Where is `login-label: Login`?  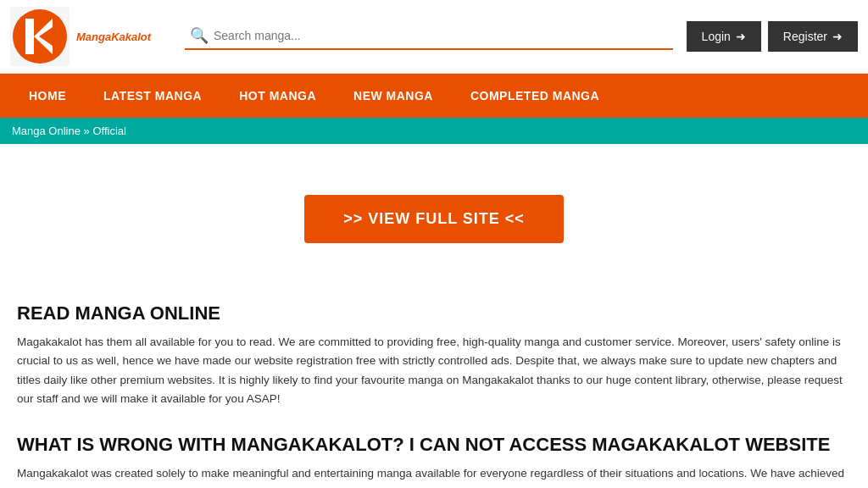 login-label: Login is located at coordinates (716, 36).